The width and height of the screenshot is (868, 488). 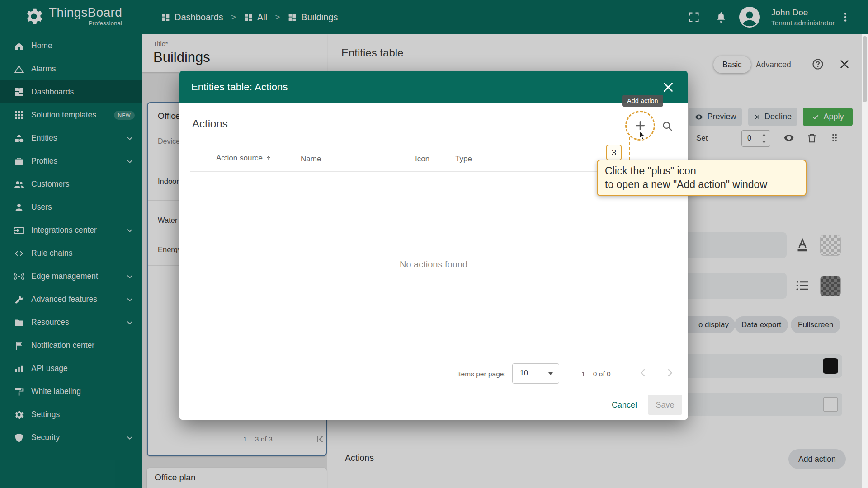 I want to click on select-caret-icon, so click(x=551, y=374).